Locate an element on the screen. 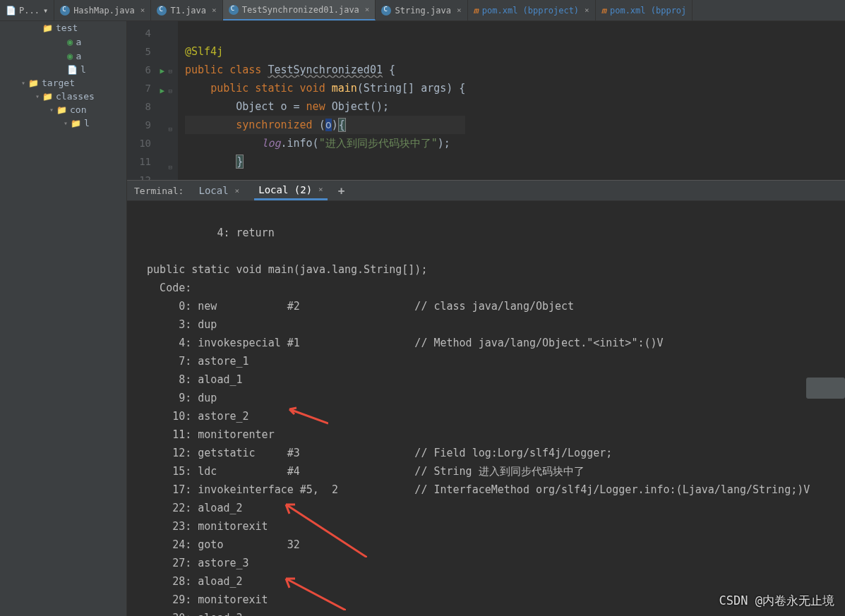 Image resolution: width=845 pixels, height=616 pixels. add-terminal-button: + is located at coordinates (342, 191).